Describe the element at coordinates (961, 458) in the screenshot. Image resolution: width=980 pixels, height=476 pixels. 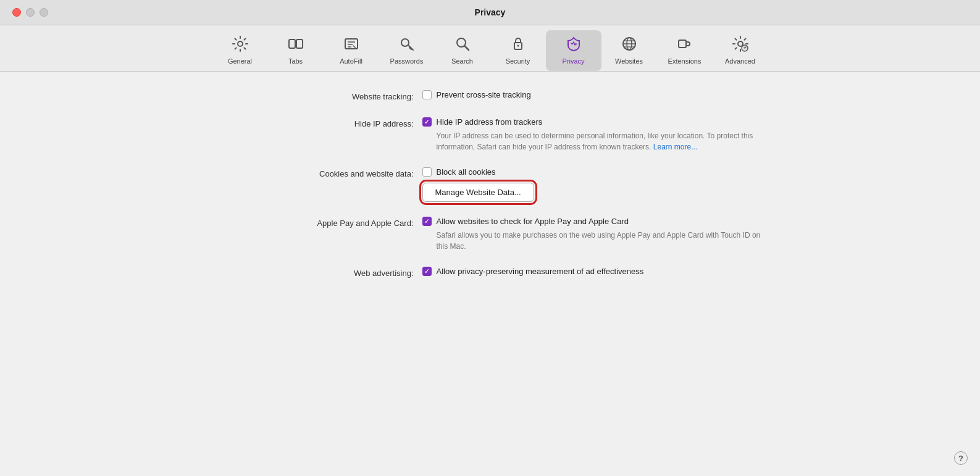
I see `help-button: ?` at that location.